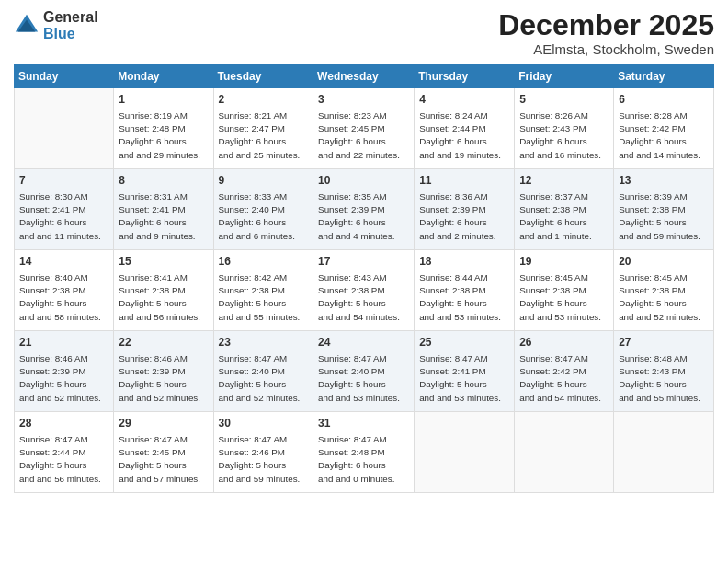  I want to click on calendar-cell: 7Sunrise: 8:30 AM Sunset: 2:41 PM Daylig…, so click(64, 210).